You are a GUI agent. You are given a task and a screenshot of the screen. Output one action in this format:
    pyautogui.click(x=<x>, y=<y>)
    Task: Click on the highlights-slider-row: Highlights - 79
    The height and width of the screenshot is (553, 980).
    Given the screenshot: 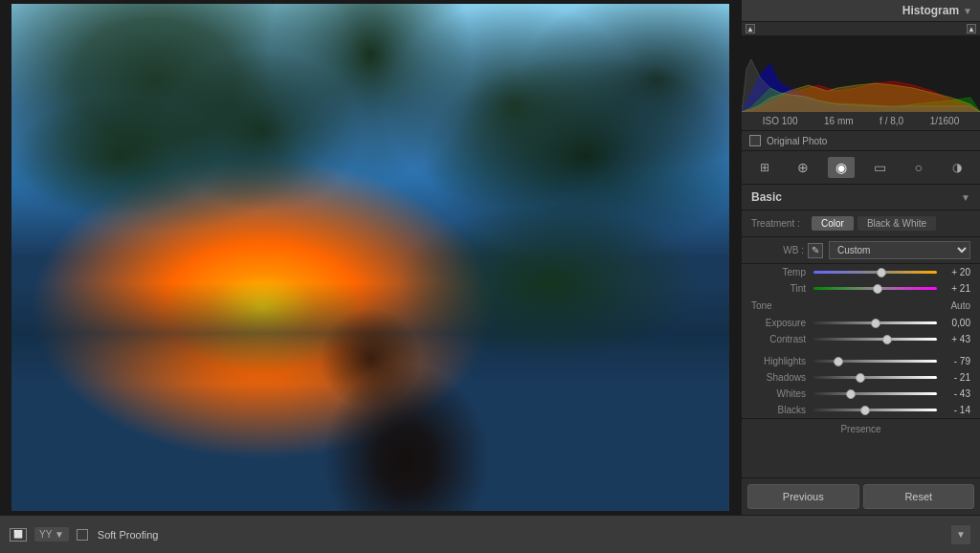 What is the action you would take?
    pyautogui.click(x=861, y=362)
    